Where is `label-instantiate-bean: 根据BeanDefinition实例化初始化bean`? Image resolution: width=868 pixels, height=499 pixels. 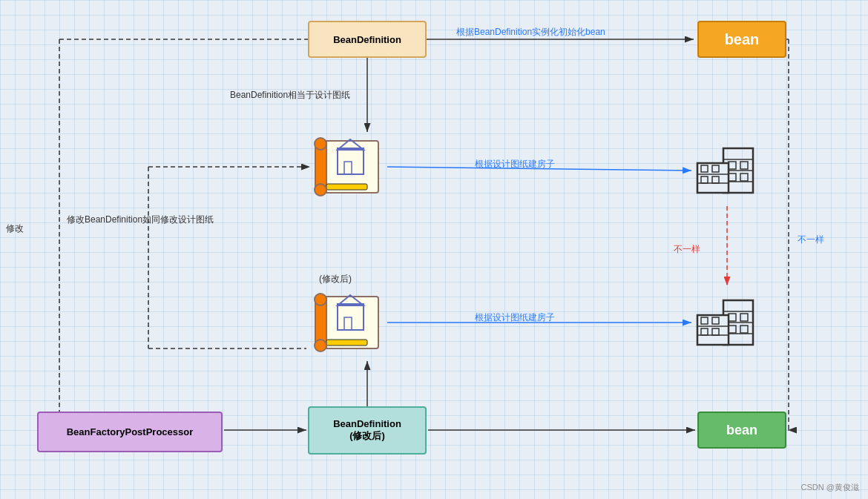 label-instantiate-bean: 根据BeanDefinition实例化初始化bean is located at coordinates (531, 33).